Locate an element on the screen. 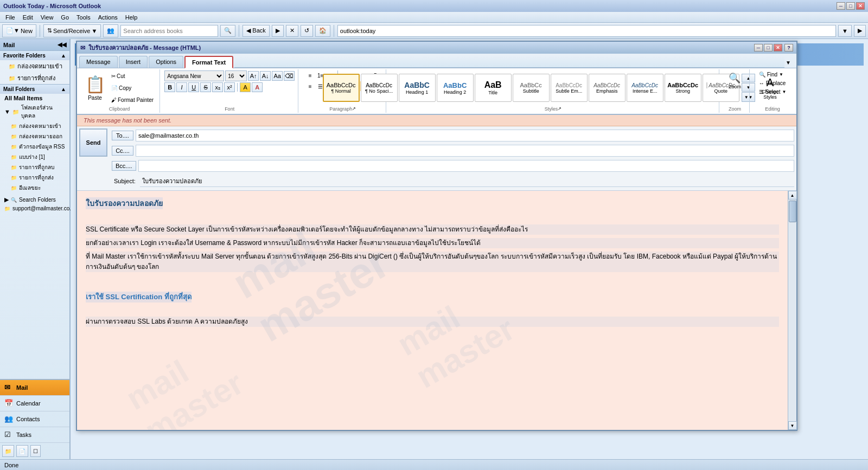 The height and width of the screenshot is (470, 868). paste-button: 📋 Paste is located at coordinates (95, 88).